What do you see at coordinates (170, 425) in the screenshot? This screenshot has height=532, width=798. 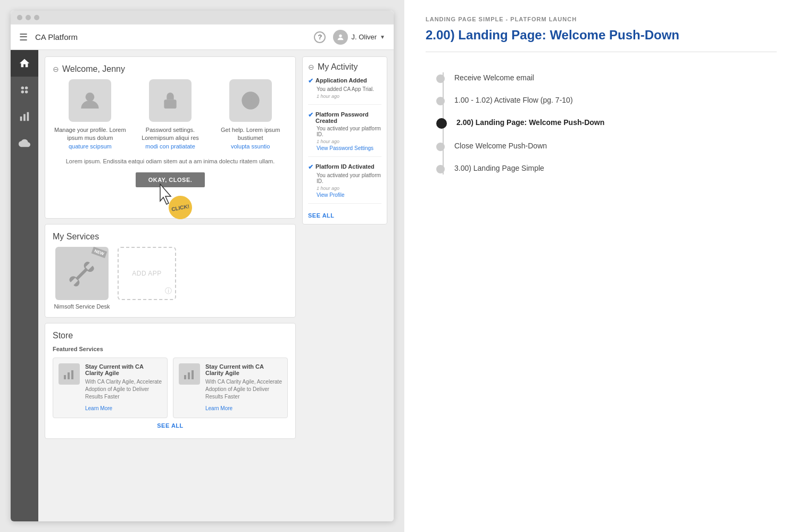 I see `store-see-all: SEE ALL` at bounding box center [170, 425].